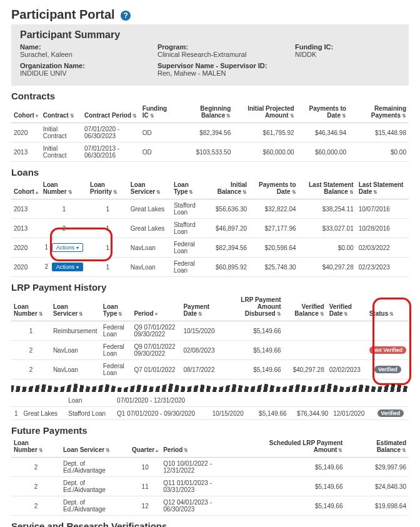 This screenshot has width=420, height=527. Describe the element at coordinates (210, 153) in the screenshot. I see `table-row: 2013Initial Contract07/01/2013 - 06/30/2…` at that location.